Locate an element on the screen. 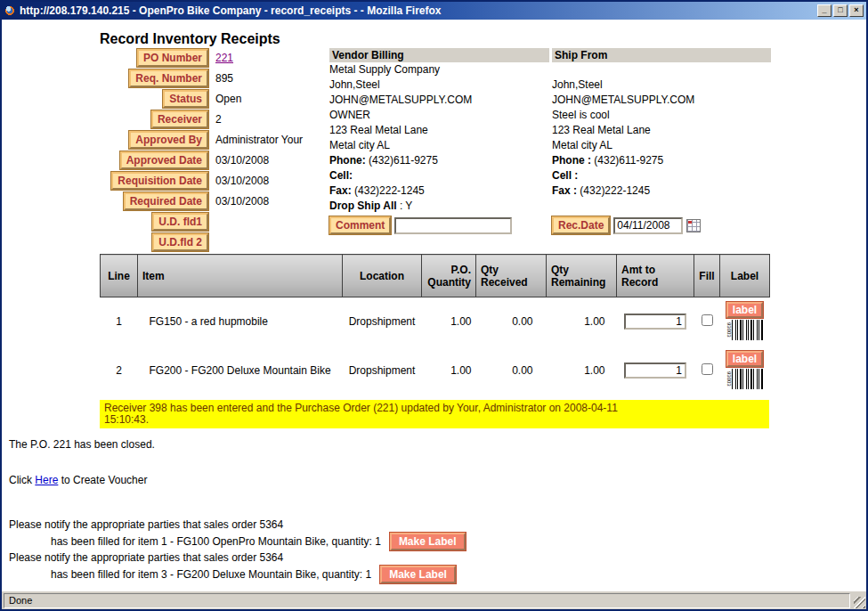 This screenshot has height=611, width=868. ship-email: JOHN@METALSUPPLY.COM is located at coordinates (661, 100).